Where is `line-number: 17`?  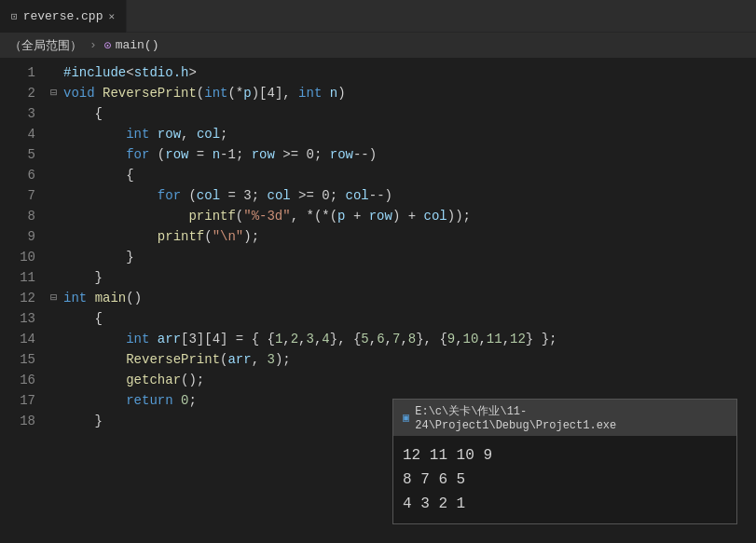 line-number: 17 is located at coordinates (18, 400).